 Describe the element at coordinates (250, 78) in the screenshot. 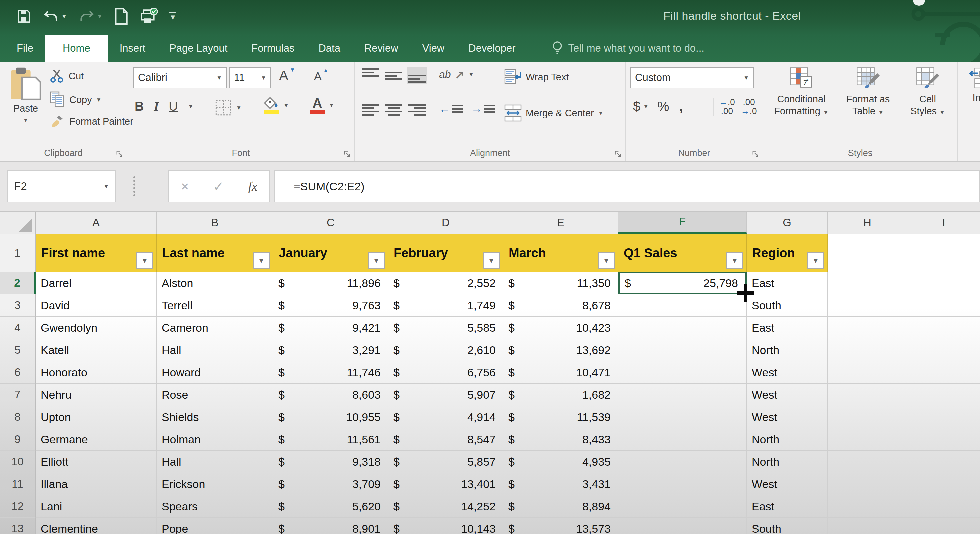

I see `font-size-combo: 11 ▼` at that location.